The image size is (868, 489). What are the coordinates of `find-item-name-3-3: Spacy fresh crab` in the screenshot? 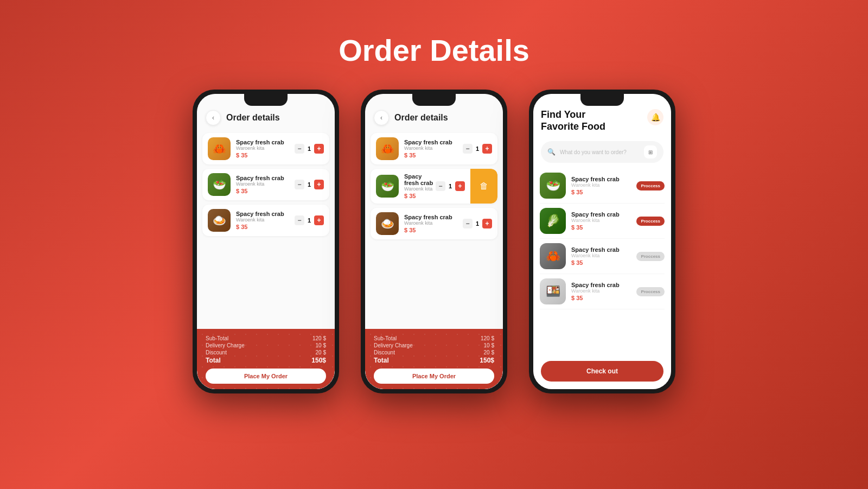 It's located at (604, 285).